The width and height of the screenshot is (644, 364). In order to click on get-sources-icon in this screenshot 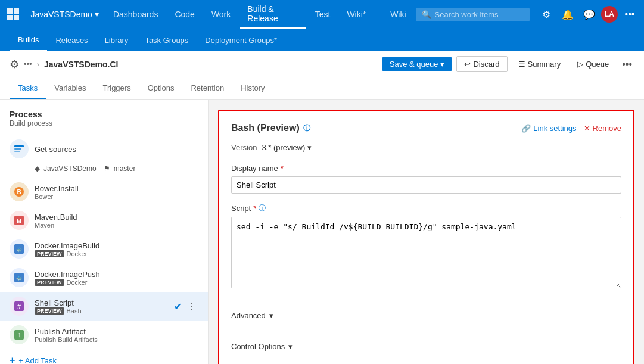, I will do `click(19, 149)`.